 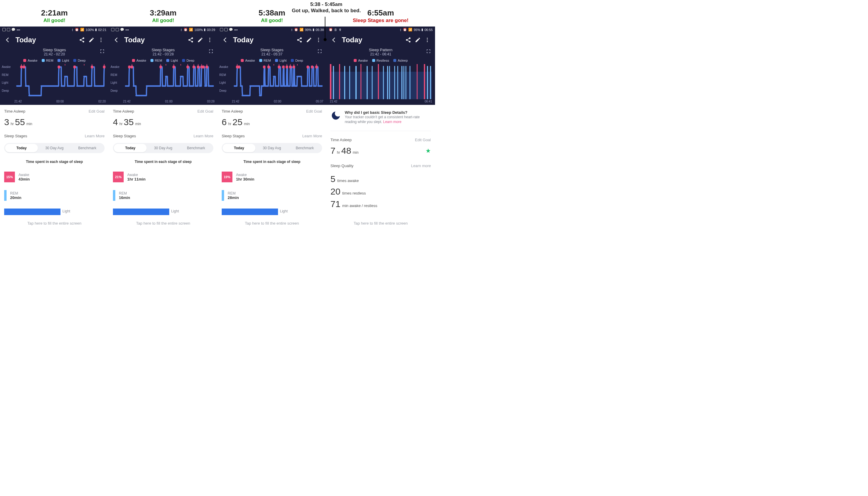 What do you see at coordinates (205, 30) in the screenshot?
I see `battery-icon: ▮` at bounding box center [205, 30].